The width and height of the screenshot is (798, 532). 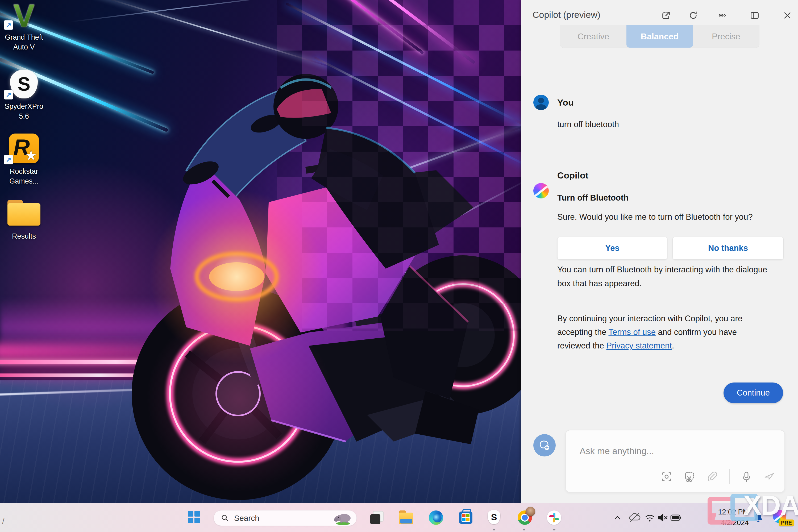 I want to click on edge-icon, so click(x=436, y=518).